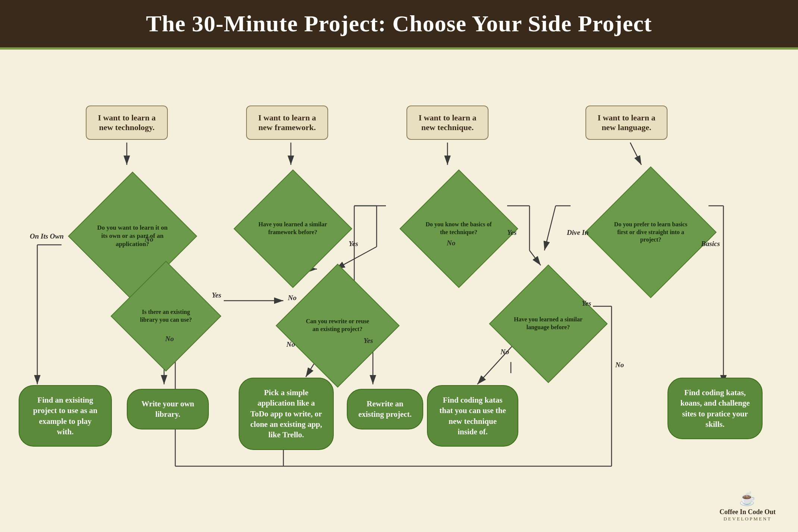  What do you see at coordinates (169, 339) in the screenshot?
I see `label-no-2: No` at bounding box center [169, 339].